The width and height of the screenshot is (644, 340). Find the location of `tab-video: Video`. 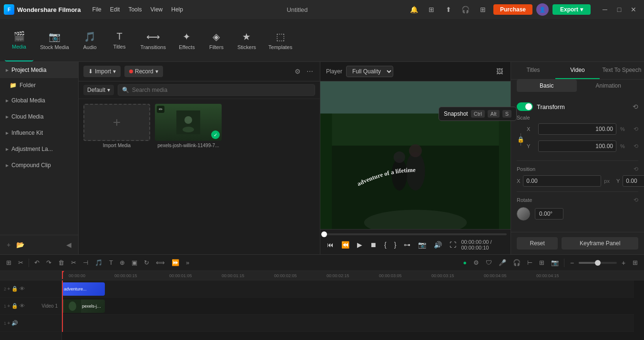

tab-video: Video is located at coordinates (578, 70).